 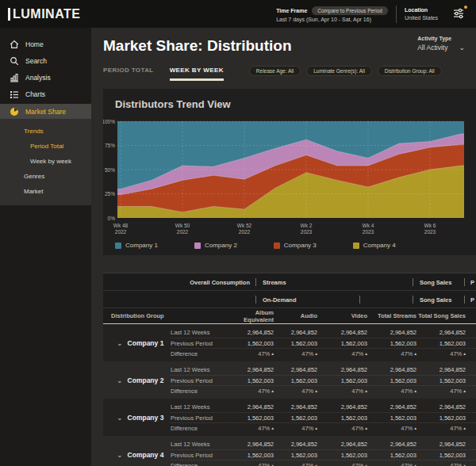 I want to click on filter-chip-release-age: Release Age: All, so click(x=274, y=71).